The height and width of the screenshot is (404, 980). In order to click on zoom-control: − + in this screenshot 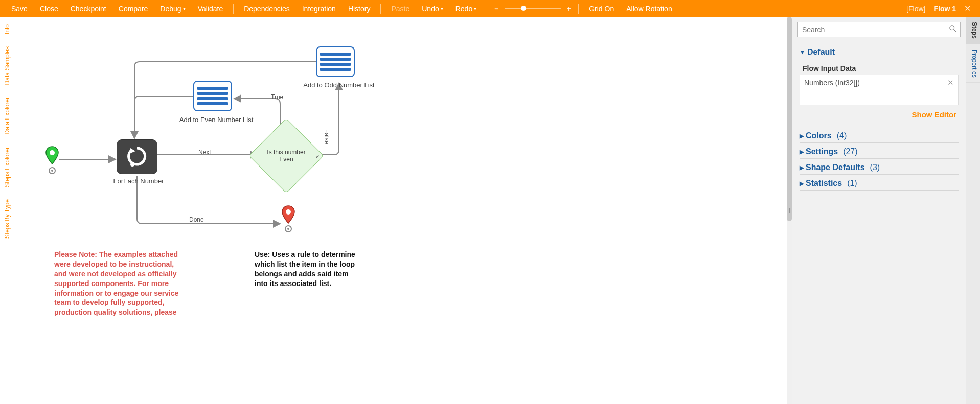, I will do `click(533, 9)`.